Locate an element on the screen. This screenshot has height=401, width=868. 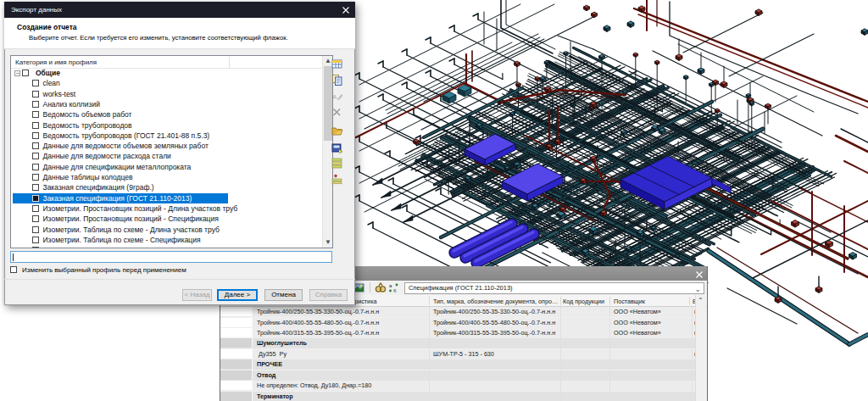
svg-text: A is located at coordinates (335, 97).